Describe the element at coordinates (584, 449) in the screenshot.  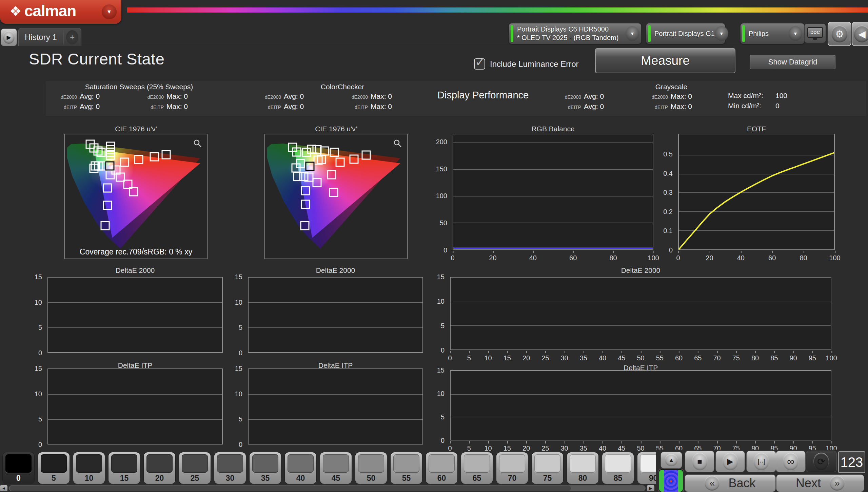
I see `x-tick-label: 35` at that location.